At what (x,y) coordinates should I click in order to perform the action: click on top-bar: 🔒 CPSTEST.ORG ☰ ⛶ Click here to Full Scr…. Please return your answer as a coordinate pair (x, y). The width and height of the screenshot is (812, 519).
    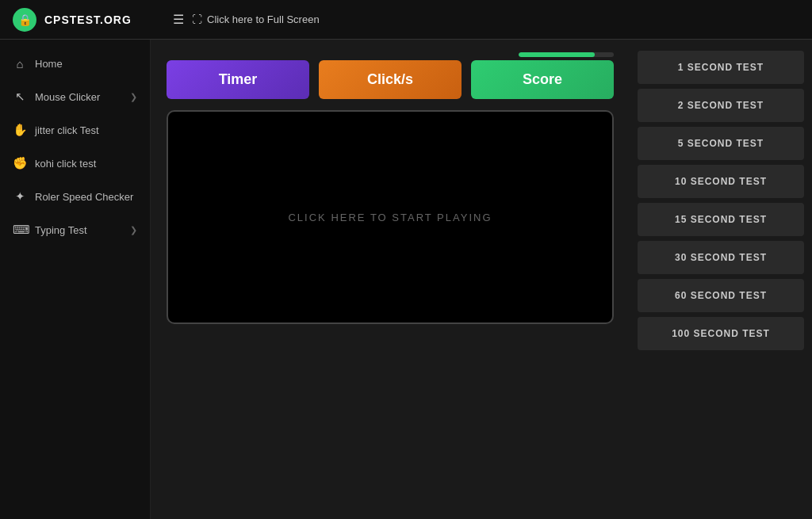
    Looking at the image, I should click on (406, 20).